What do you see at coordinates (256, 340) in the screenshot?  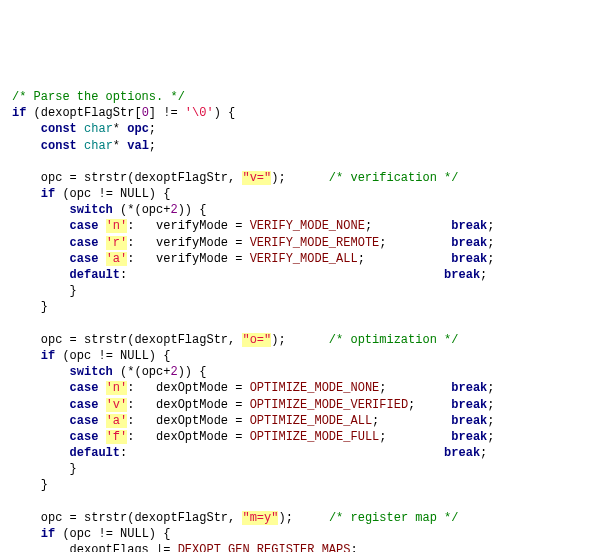 I see `str-o: "o="` at bounding box center [256, 340].